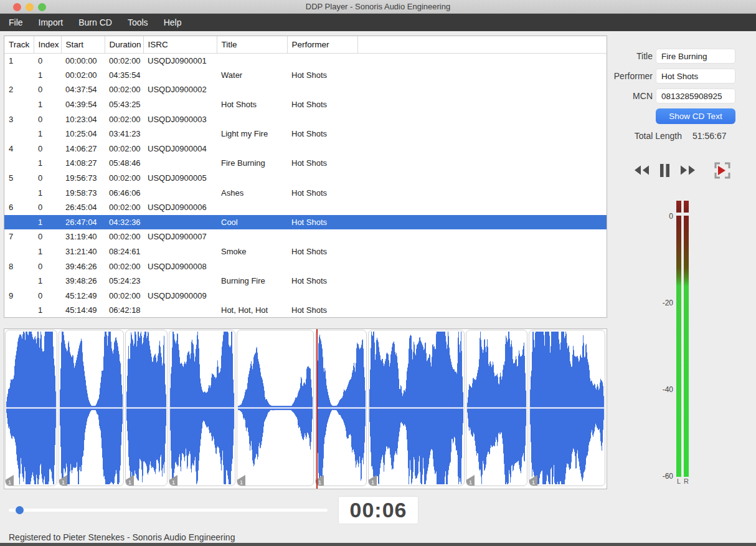  Describe the element at coordinates (138, 22) in the screenshot. I see `menu-item-tools: Tools` at that location.